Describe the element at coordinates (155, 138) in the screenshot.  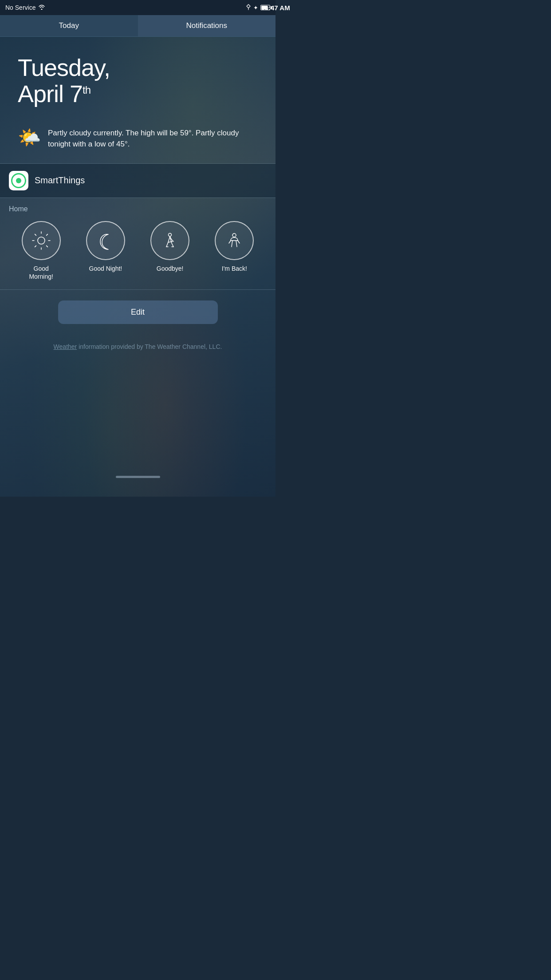
I see `weather-description: Partly cloudy currently. The high will b…` at that location.